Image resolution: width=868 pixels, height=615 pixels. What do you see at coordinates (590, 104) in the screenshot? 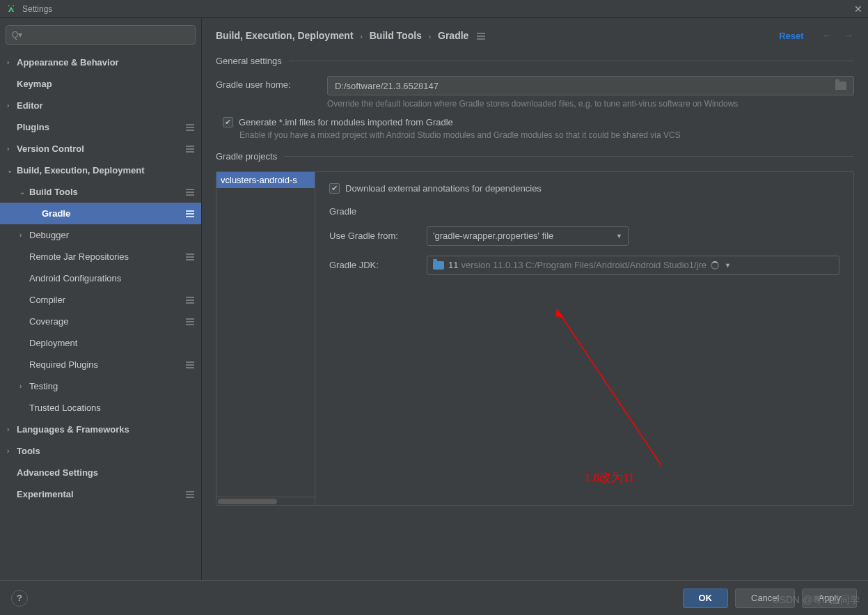
I see `gradle-home-hint: Override the default location where Grad…` at bounding box center [590, 104].